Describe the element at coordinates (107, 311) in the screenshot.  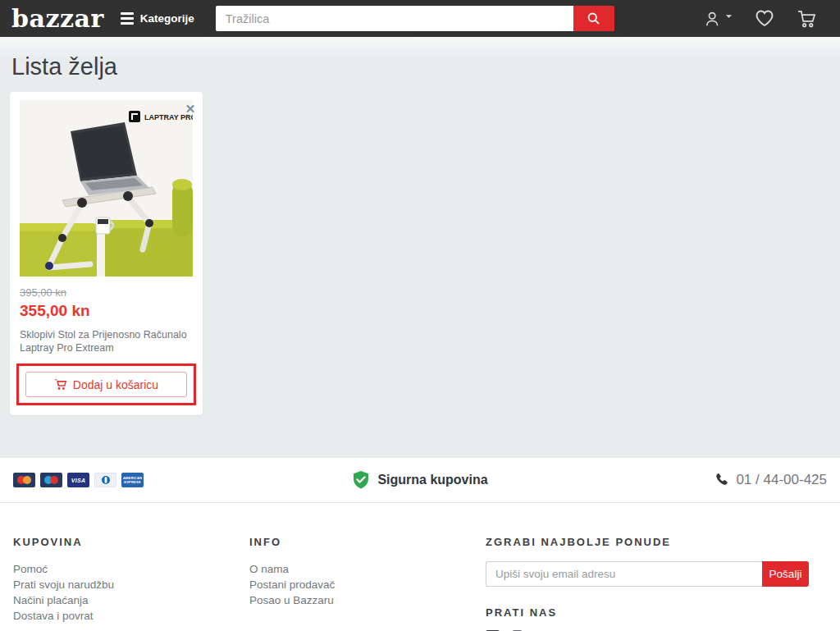
I see `current-price: 355,00 kn` at that location.